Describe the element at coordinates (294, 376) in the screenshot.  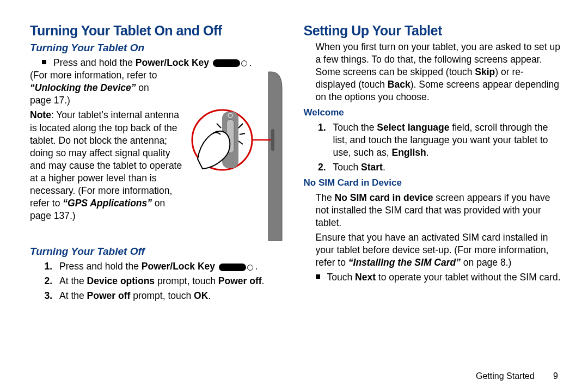
I see `page-footer: Getting Started 9` at that location.